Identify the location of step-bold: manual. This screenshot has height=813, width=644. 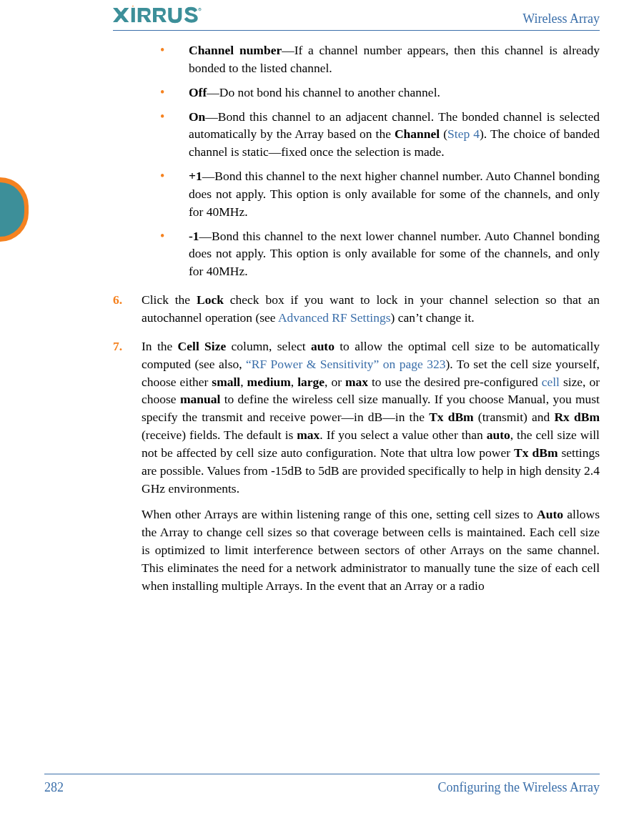
(200, 399).